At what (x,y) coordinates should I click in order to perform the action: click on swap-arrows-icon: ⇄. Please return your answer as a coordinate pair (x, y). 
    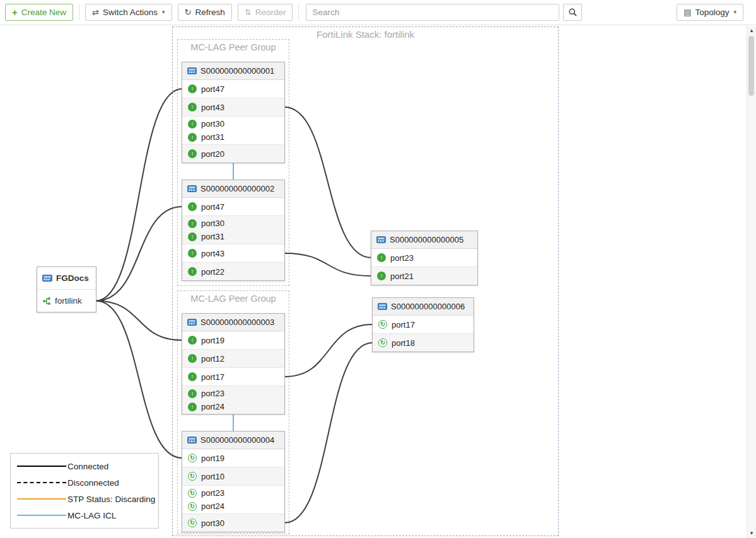
    Looking at the image, I should click on (96, 13).